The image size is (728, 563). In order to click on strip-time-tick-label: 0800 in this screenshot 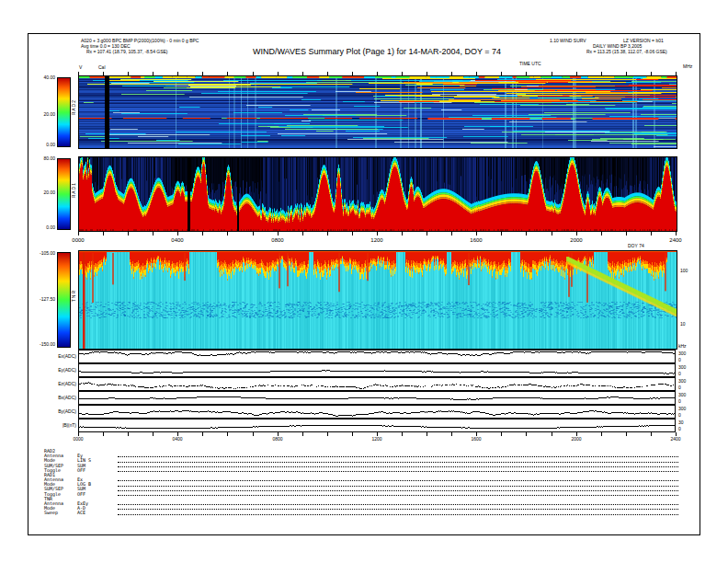, I will do `click(278, 439)`.